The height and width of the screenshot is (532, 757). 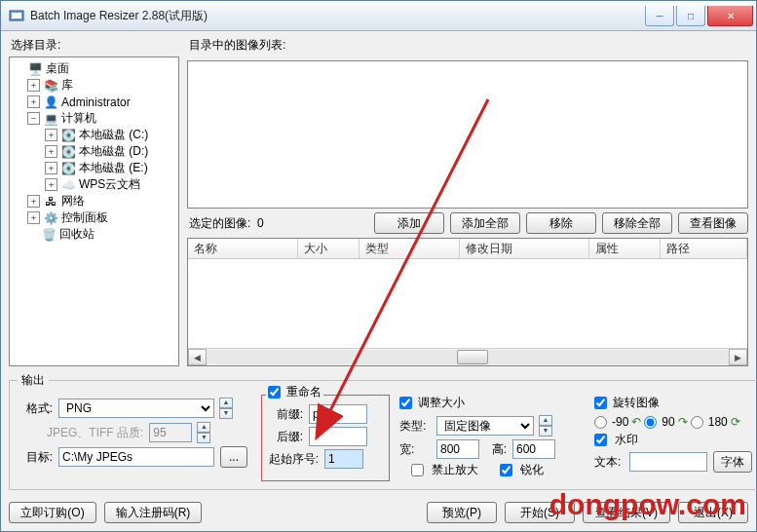 I want to click on quality-label: JPEG、TIFF 品质:, so click(x=95, y=433).